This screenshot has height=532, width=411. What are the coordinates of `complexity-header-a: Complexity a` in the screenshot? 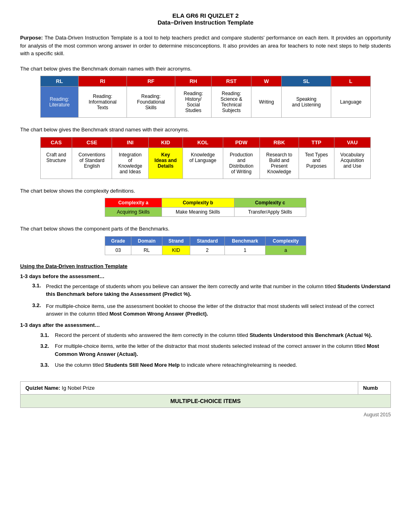 It's located at (134, 203).